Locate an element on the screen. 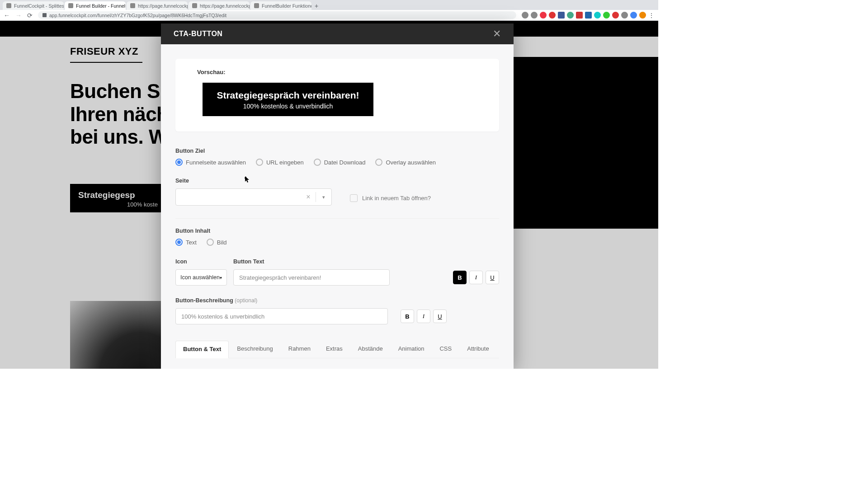  close-icon: ✕ is located at coordinates (497, 34).